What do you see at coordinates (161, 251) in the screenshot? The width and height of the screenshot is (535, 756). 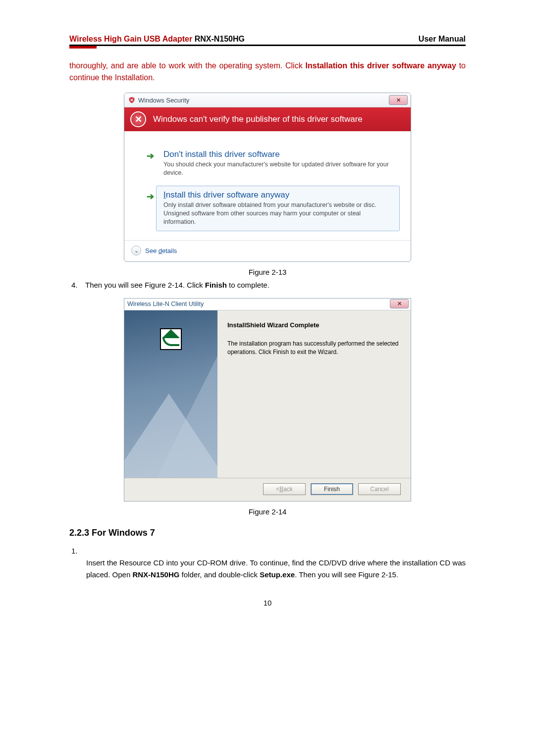 I see `see-details-link: See detailsSee details` at bounding box center [161, 251].